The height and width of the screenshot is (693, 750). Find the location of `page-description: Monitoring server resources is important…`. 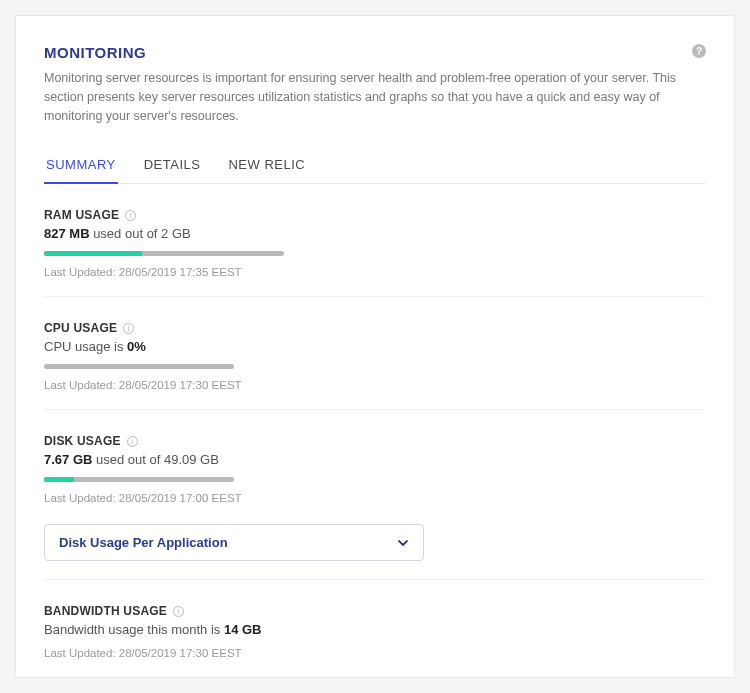

page-description: Monitoring server resources is important… is located at coordinates (364, 97).